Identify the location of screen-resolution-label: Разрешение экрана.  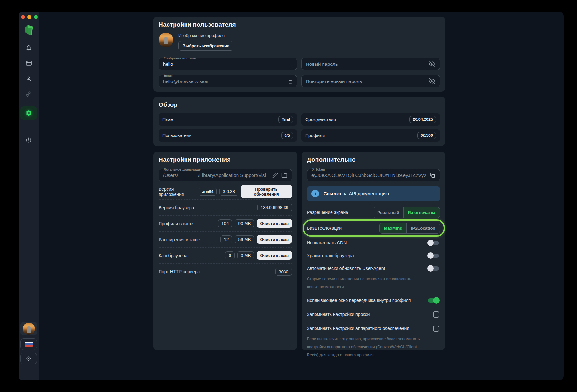
(327, 212).